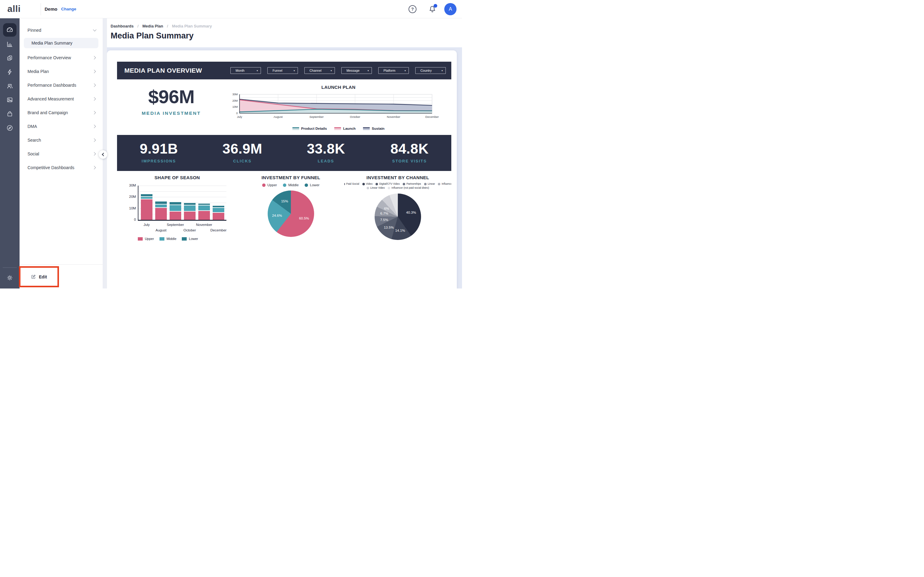 The width and height of the screenshot is (924, 577). What do you see at coordinates (317, 117) in the screenshot?
I see `svg-text: September` at bounding box center [317, 117].